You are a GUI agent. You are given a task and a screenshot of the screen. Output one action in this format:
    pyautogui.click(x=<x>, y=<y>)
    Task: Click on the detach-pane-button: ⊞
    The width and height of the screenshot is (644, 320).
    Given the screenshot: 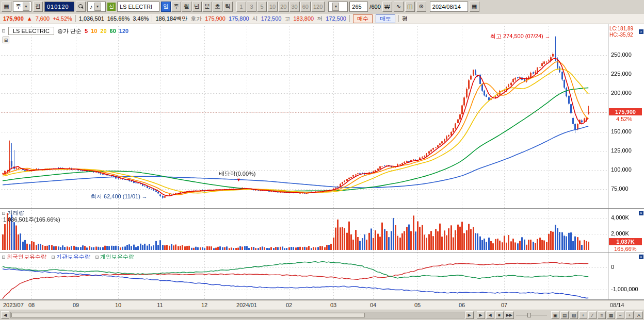 What is the action you would take?
    pyautogui.click(x=6, y=40)
    